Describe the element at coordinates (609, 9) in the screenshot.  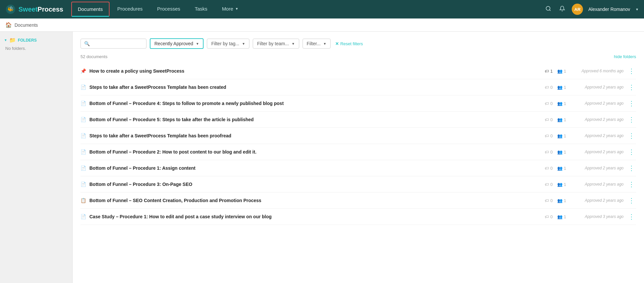
I see `user-name: Alexander Romanov` at that location.